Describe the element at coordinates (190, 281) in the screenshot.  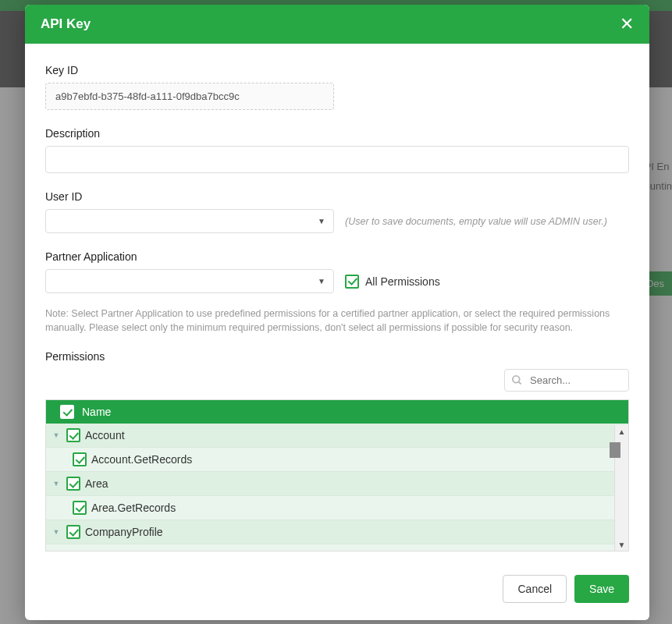
I see `partner-app-select: ▼` at that location.